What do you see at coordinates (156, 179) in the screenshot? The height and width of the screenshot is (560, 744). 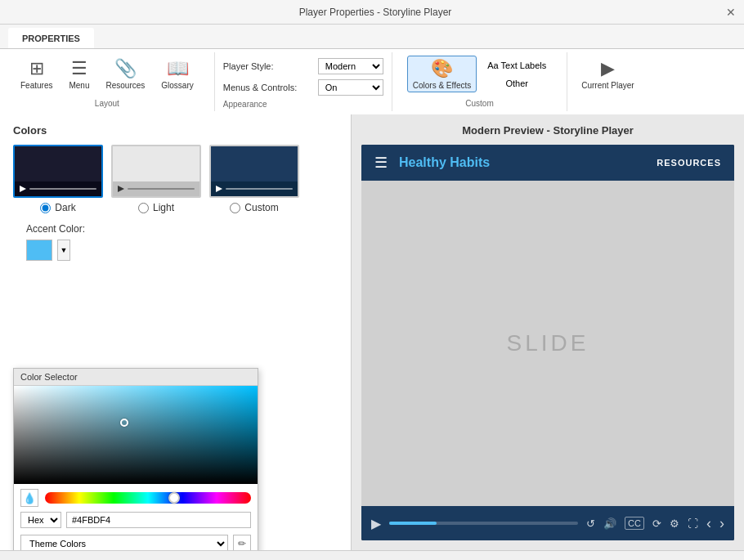 I see `color-option-light: Light` at bounding box center [156, 179].